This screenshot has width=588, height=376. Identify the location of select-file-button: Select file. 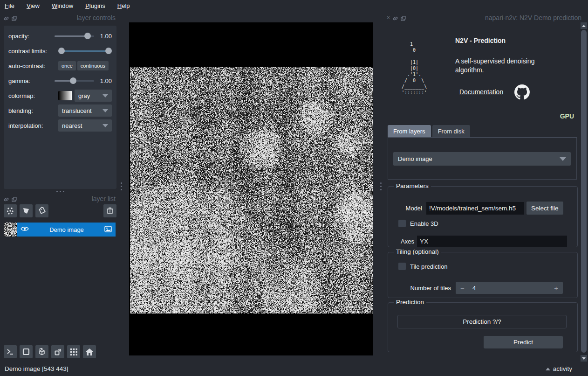
(545, 208).